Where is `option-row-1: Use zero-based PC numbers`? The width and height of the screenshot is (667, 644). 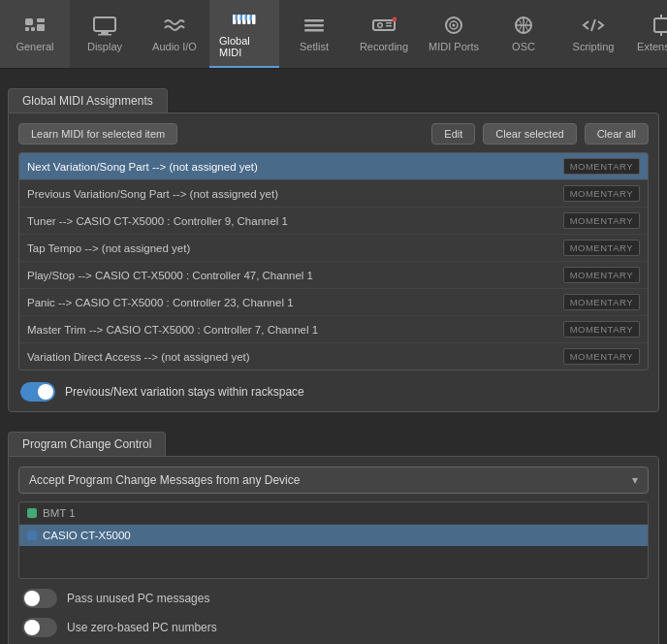 option-row-1: Use zero-based PC numbers is located at coordinates (334, 628).